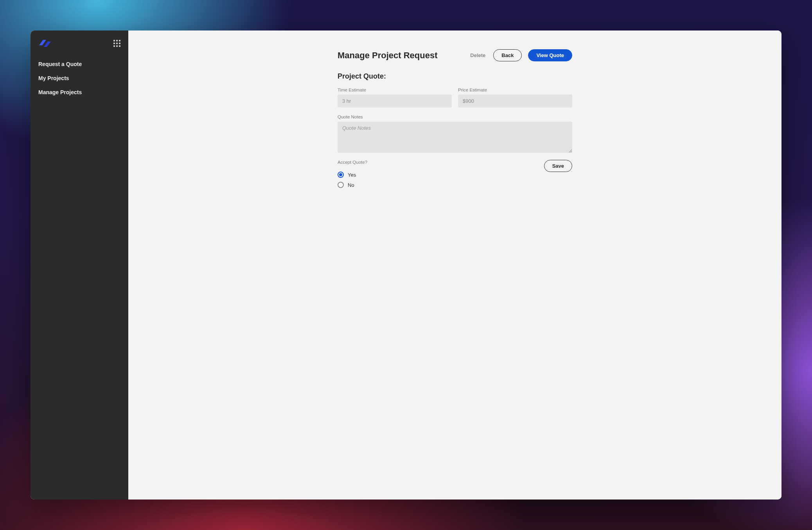 This screenshot has height=530, width=812. What do you see at coordinates (45, 43) in the screenshot?
I see `app-logo` at bounding box center [45, 43].